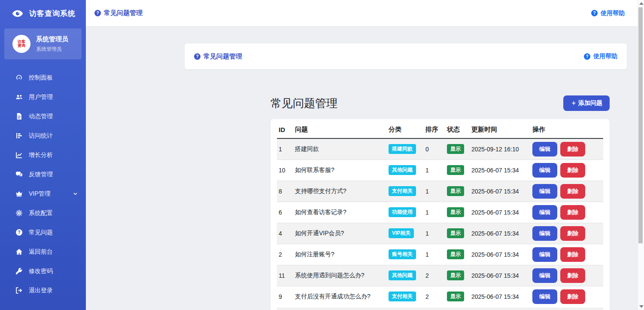 This screenshot has width=644, height=310. Describe the element at coordinates (76, 193) in the screenshot. I see `chevron-down-icon` at that location.